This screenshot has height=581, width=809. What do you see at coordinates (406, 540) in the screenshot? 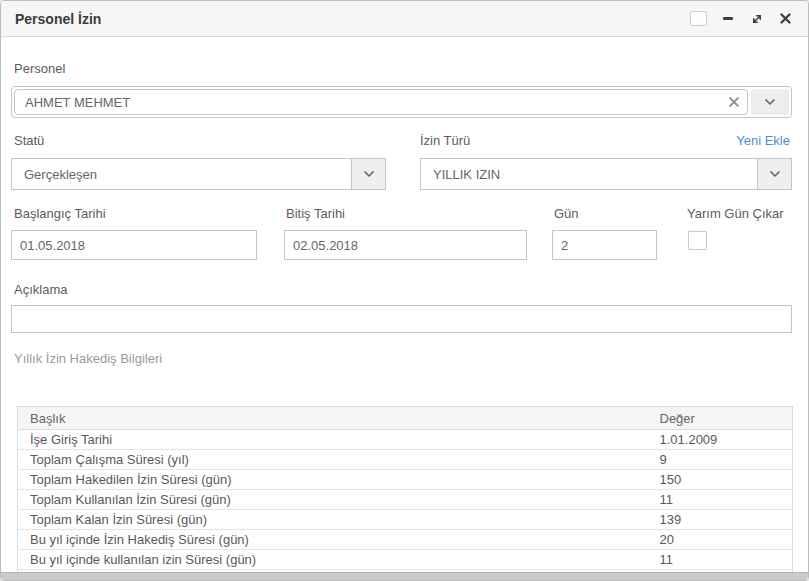
I see `table-row: Bu yıl içinde İzin Hakediş Süresi (gün) …` at bounding box center [406, 540].